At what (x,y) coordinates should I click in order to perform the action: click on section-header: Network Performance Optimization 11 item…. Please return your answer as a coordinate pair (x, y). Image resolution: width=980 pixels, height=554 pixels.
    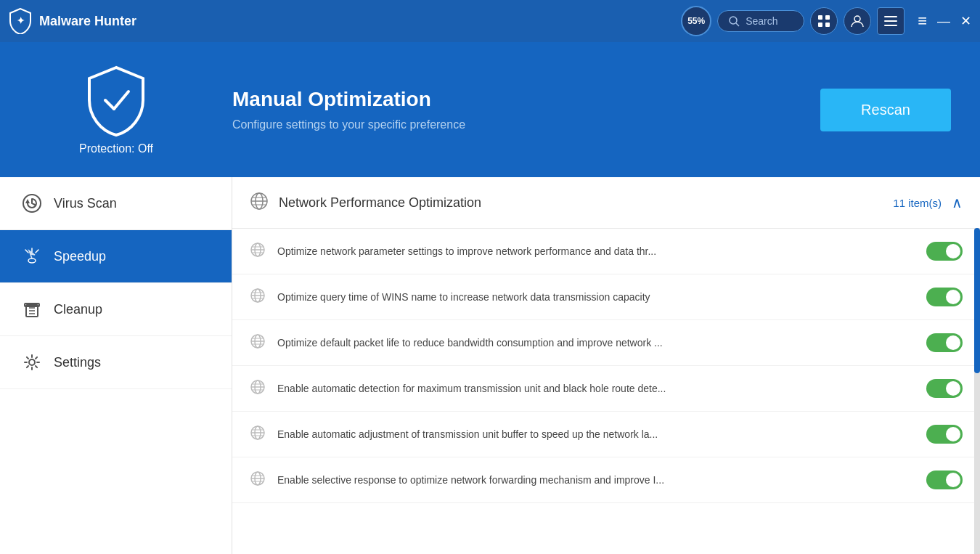
    Looking at the image, I should click on (606, 203).